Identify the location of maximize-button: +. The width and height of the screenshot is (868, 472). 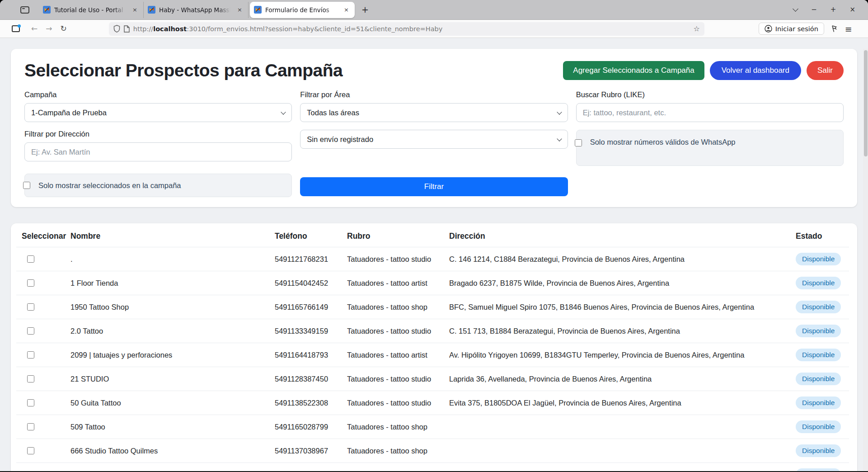
(833, 10).